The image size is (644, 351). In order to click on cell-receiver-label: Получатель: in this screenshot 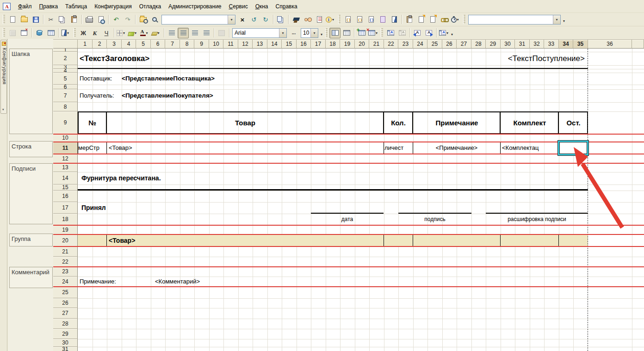, I will do `click(101, 96)`.